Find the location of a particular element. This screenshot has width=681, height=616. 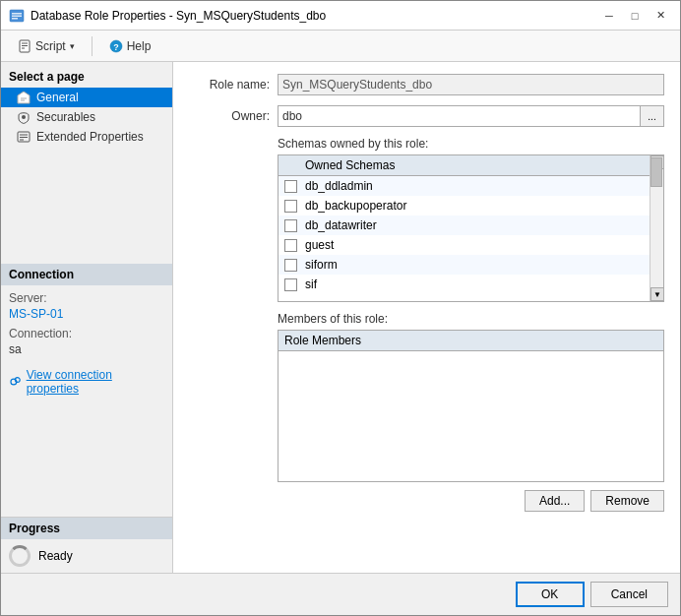

progress-spinner is located at coordinates (20, 556).